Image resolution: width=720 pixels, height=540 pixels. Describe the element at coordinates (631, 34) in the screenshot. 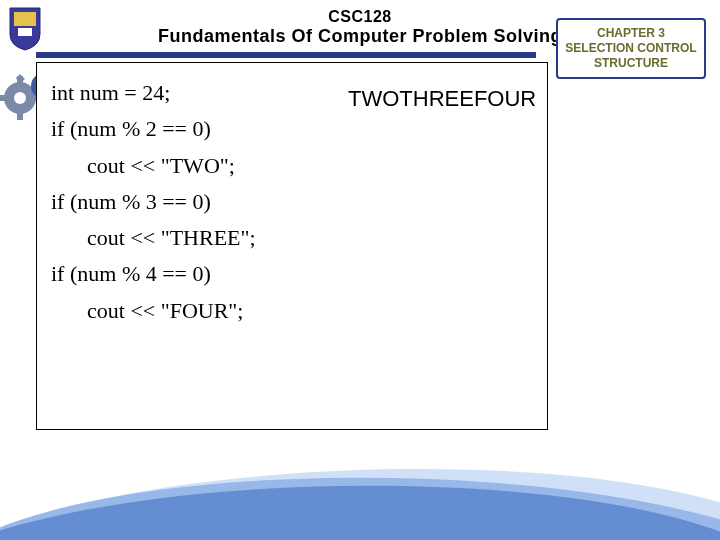

I see `chapter-number: CHAPTER 3` at that location.